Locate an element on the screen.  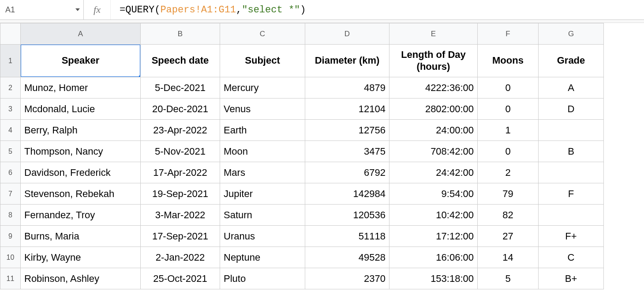
cell-A1: Speaker is located at coordinates (81, 61).